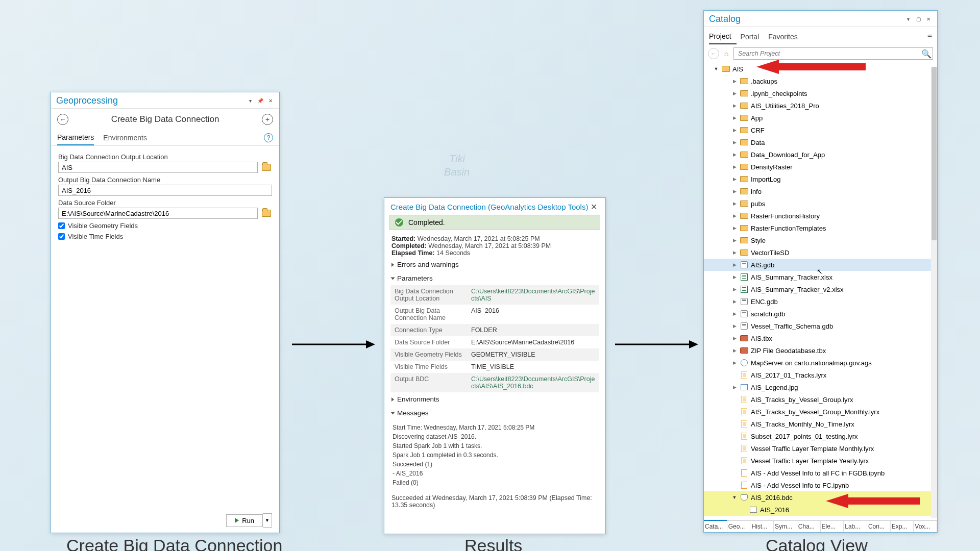  What do you see at coordinates (757, 131) in the screenshot?
I see `tree-item-label: CRF` at bounding box center [757, 131].